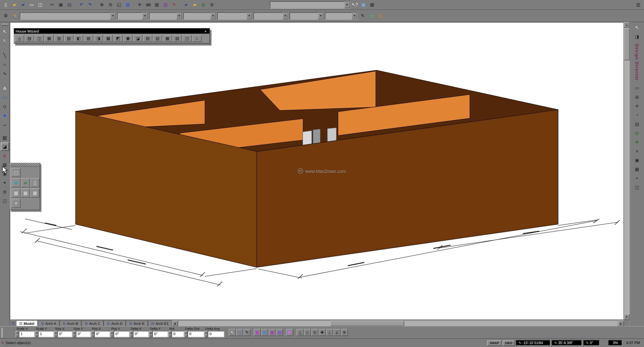 The width and height of the screenshot is (644, 347). What do you see at coordinates (5, 201) in the screenshot?
I see `ucs-icon: ◫` at bounding box center [5, 201].